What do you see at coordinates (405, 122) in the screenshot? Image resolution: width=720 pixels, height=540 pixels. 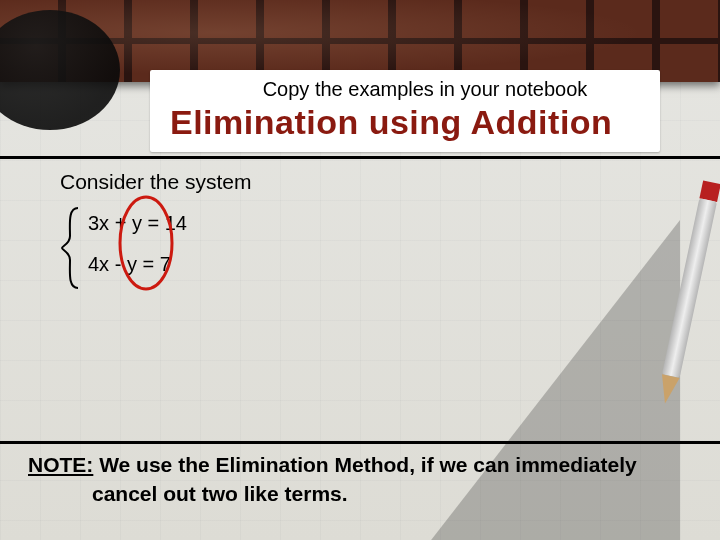 I see `header-title: Elimination using Addition` at bounding box center [405, 122].